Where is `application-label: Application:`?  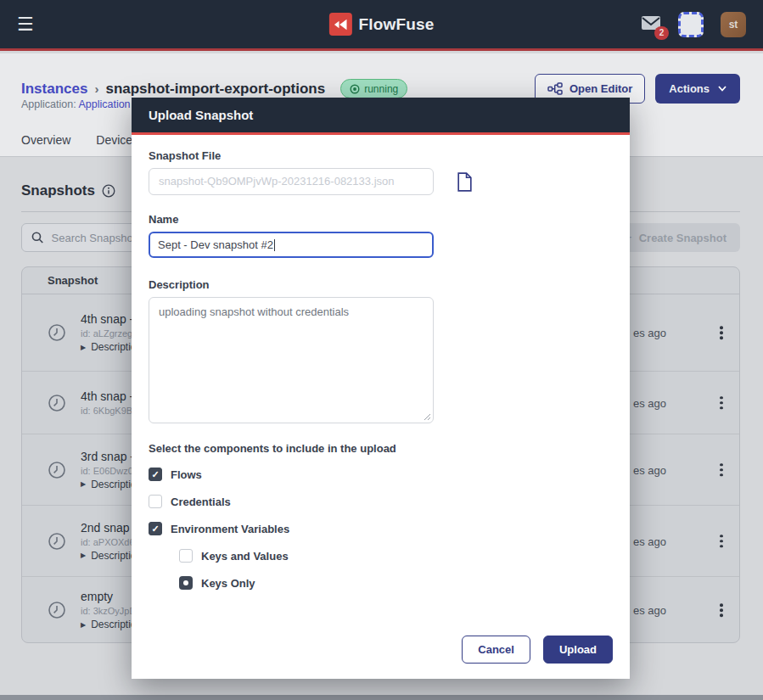 application-label: Application: is located at coordinates (49, 104).